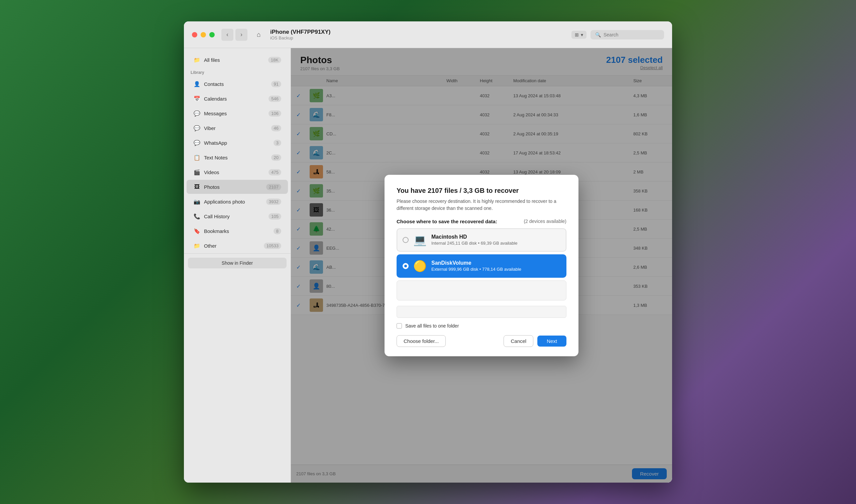 Image resolution: width=856 pixels, height=504 pixels. Describe the element at coordinates (197, 113) in the screenshot. I see `messages-icon: 💬` at that location.